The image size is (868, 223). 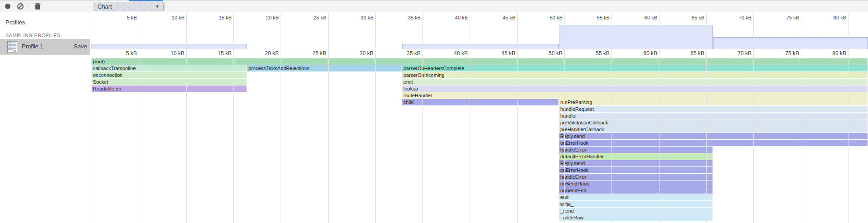 What do you see at coordinates (20, 6) in the screenshot?
I see `clear-button` at bounding box center [20, 6].